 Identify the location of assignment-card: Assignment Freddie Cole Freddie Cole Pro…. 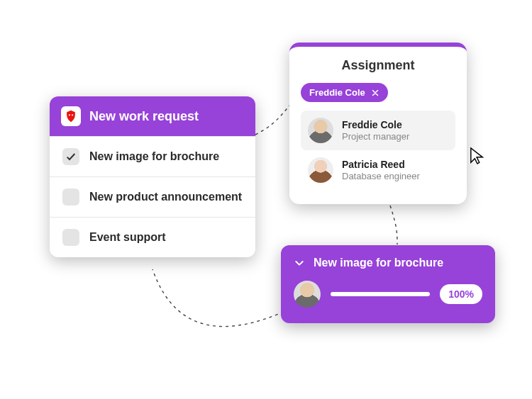
(378, 123).